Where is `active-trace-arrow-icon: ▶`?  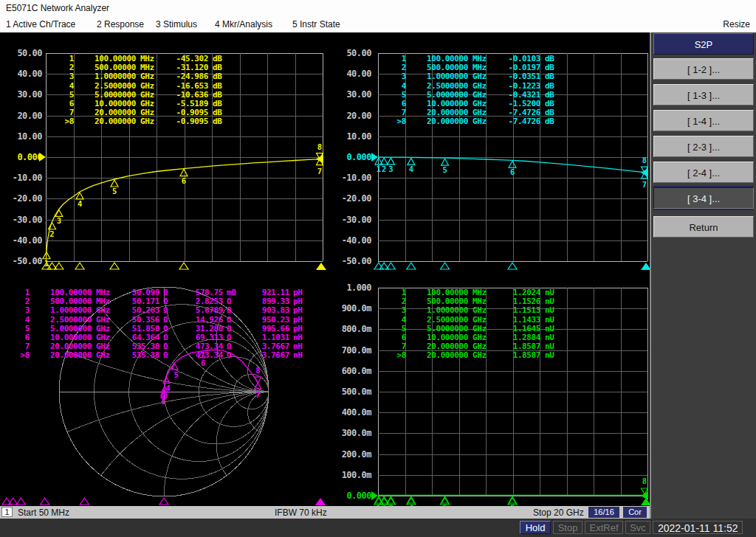 active-trace-arrow-icon: ▶ is located at coordinates (327, 41).